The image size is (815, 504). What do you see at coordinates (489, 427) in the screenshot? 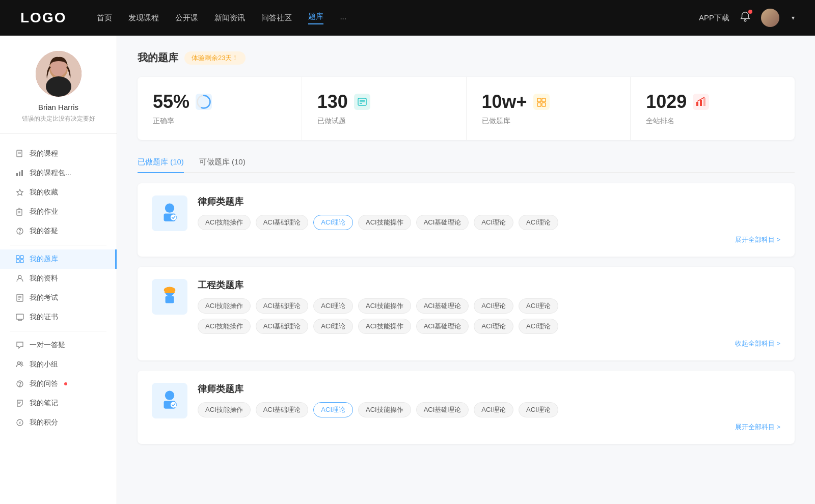
I see `bank-expand-lawyer-2: 展开全部科目 >` at bounding box center [489, 427].